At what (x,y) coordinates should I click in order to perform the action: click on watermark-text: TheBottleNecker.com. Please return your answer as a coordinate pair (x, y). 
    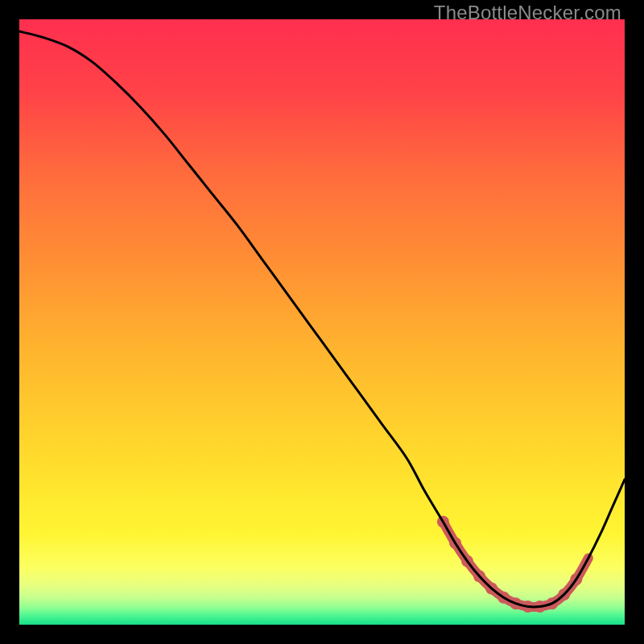
    Looking at the image, I should click on (528, 13).